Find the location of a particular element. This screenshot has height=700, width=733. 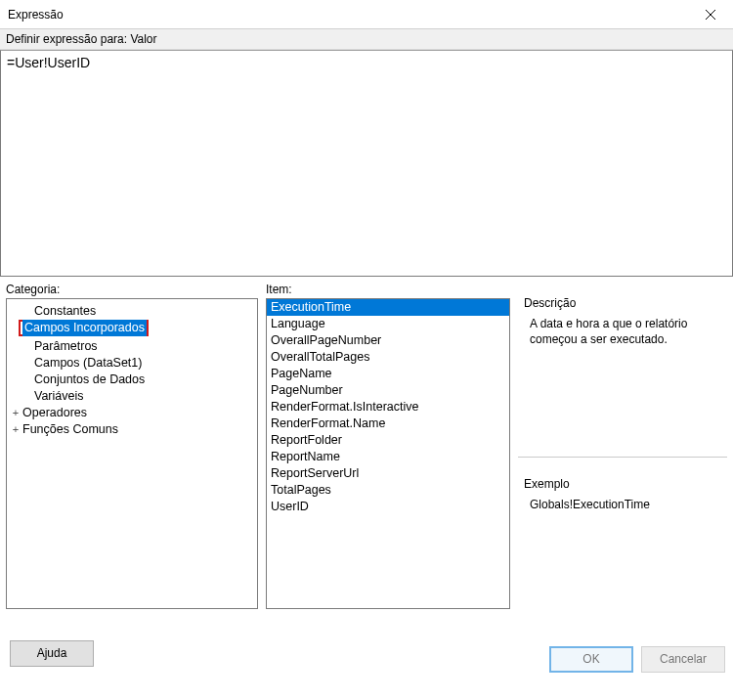

close-button is located at coordinates (711, 15).